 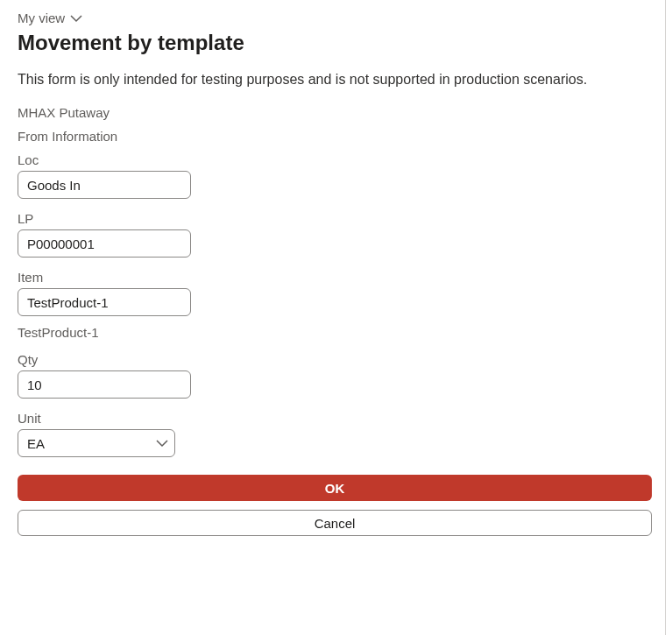 What do you see at coordinates (335, 488) in the screenshot?
I see `ok-button: OK` at bounding box center [335, 488].